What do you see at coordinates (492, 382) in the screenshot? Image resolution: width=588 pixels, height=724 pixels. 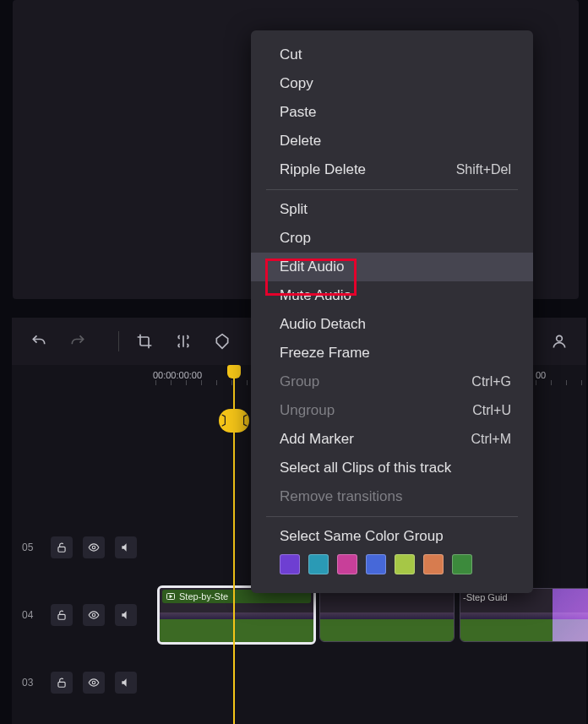 I see `menu-item-shortcut: Ctrl+G` at bounding box center [492, 382].